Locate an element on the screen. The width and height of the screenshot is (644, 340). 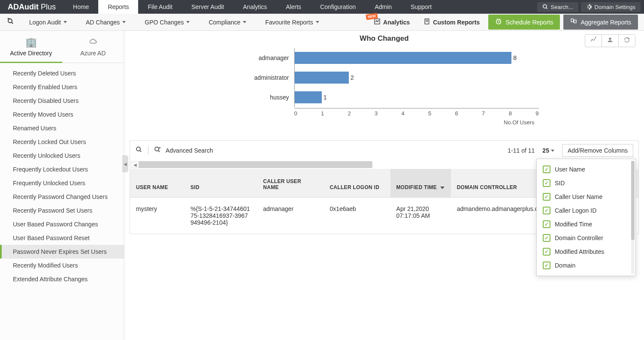
search-label: Search... is located at coordinates (562, 7).